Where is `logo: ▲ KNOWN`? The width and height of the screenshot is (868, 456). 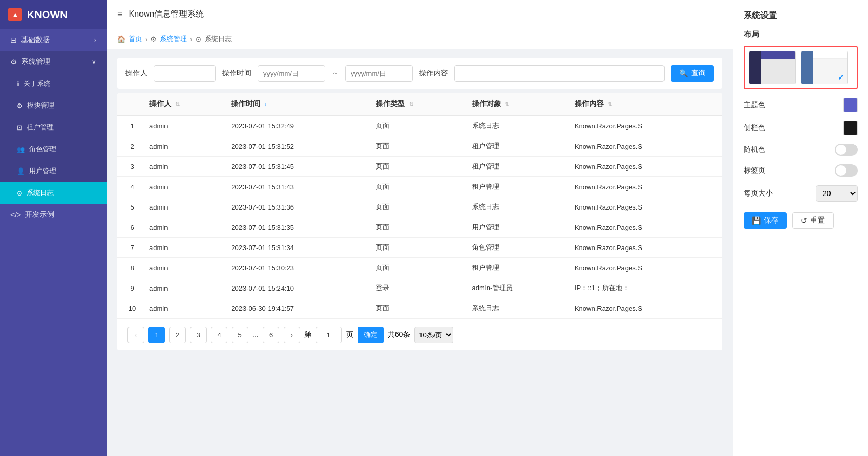
logo: ▲ KNOWN is located at coordinates (53, 15).